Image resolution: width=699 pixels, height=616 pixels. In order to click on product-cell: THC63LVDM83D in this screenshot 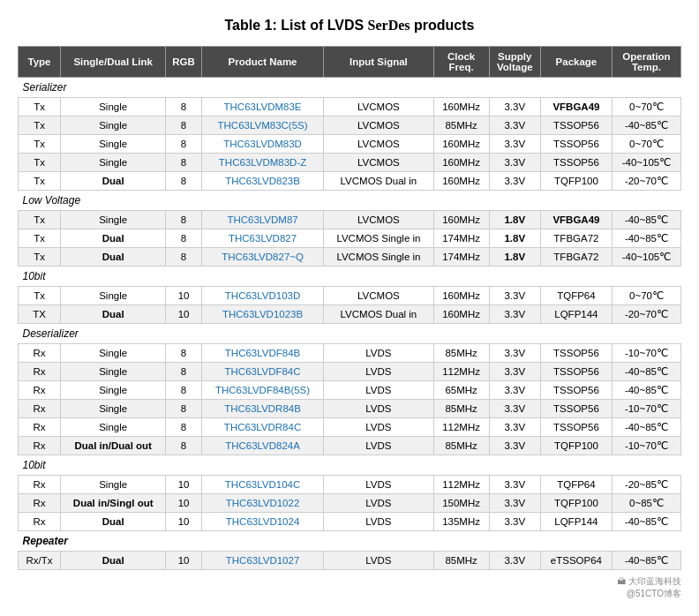, I will do `click(262, 145)`.